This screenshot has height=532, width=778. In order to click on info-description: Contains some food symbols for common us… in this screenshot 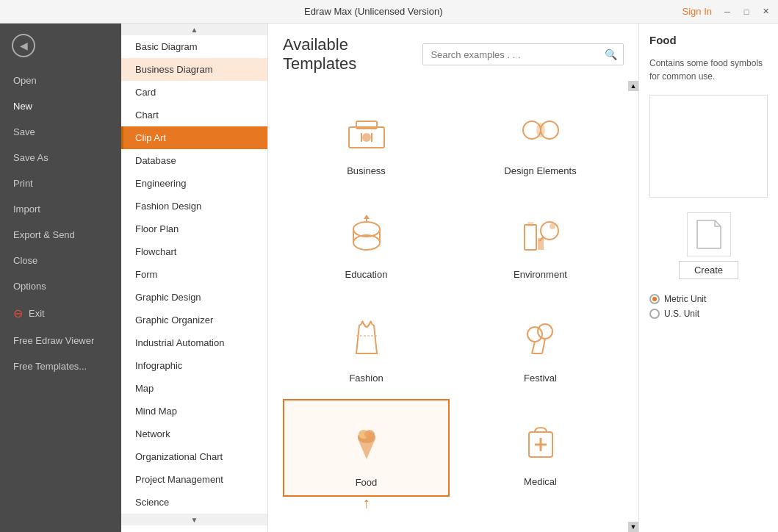, I will do `click(708, 70)`.